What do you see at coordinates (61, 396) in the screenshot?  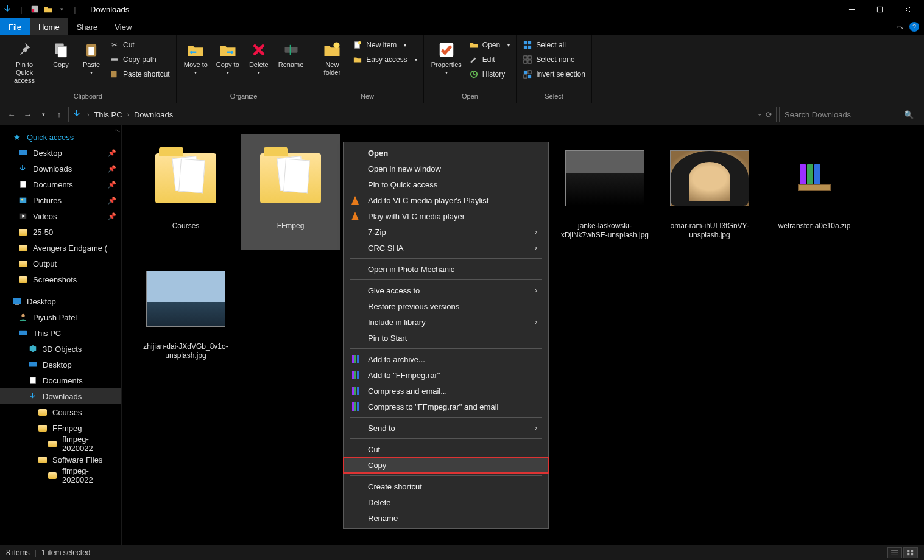 I see `sidebar-item: Downloads` at bounding box center [61, 396].